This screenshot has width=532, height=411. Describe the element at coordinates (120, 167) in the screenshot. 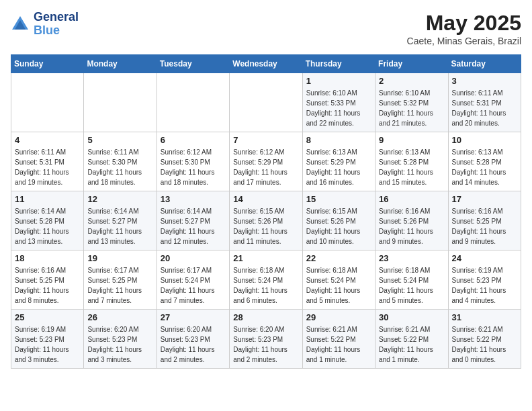

I see `day-info: Sunrise: 6:11 AM Sunset: 5:30 PM Dayligh…` at that location.